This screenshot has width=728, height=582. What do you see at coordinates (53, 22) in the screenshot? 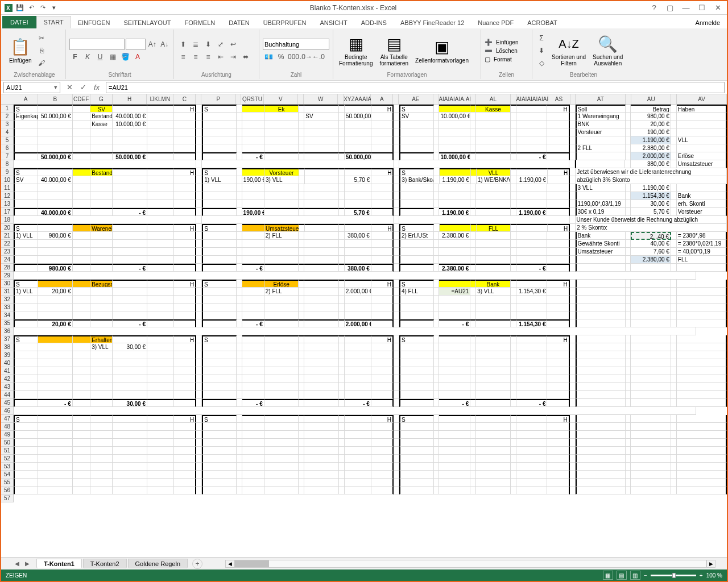
I see `tab-start: START` at bounding box center [53, 22].